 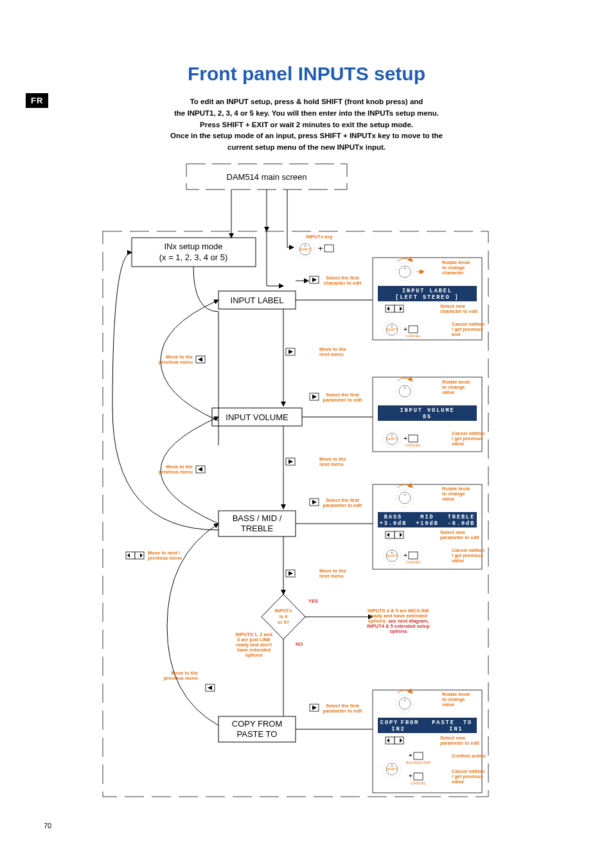 What do you see at coordinates (306, 125) in the screenshot?
I see `intro-l3: Press SHIFT + EXIT or wait 2 minutes to …` at bounding box center [306, 125].